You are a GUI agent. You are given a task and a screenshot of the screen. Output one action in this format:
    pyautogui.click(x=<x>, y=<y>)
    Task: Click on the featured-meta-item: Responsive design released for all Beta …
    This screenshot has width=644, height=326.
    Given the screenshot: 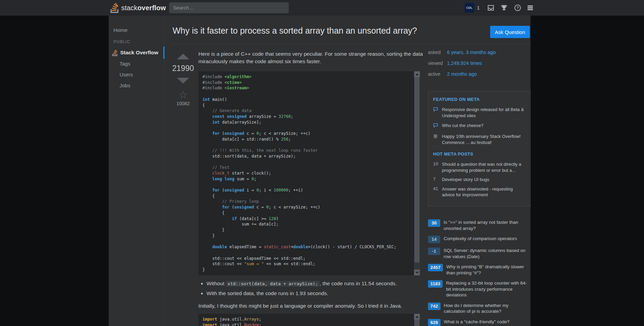 What is the action you would take?
    pyautogui.click(x=479, y=113)
    